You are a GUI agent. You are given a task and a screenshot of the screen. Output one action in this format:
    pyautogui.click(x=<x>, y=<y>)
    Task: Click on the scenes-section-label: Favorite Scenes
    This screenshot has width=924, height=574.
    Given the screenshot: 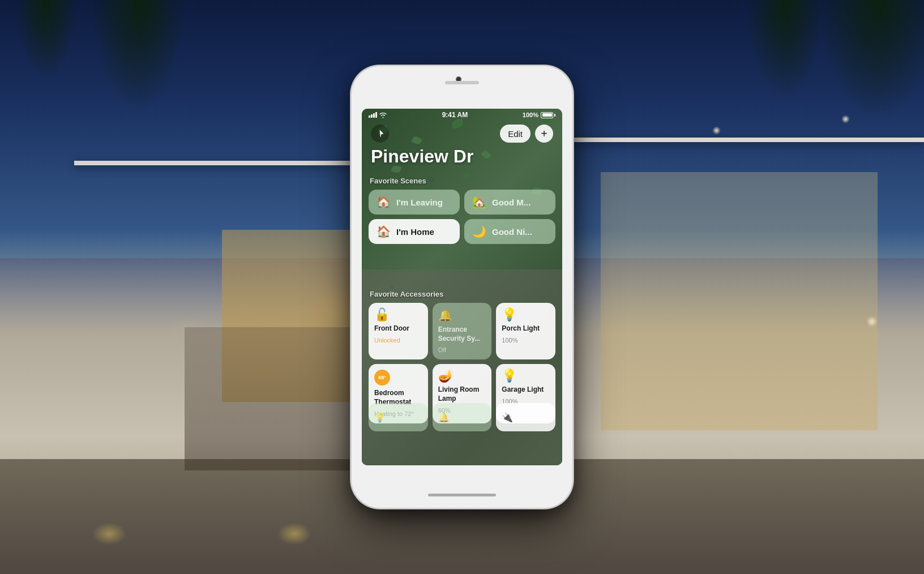 What is the action you would take?
    pyautogui.click(x=462, y=181)
    